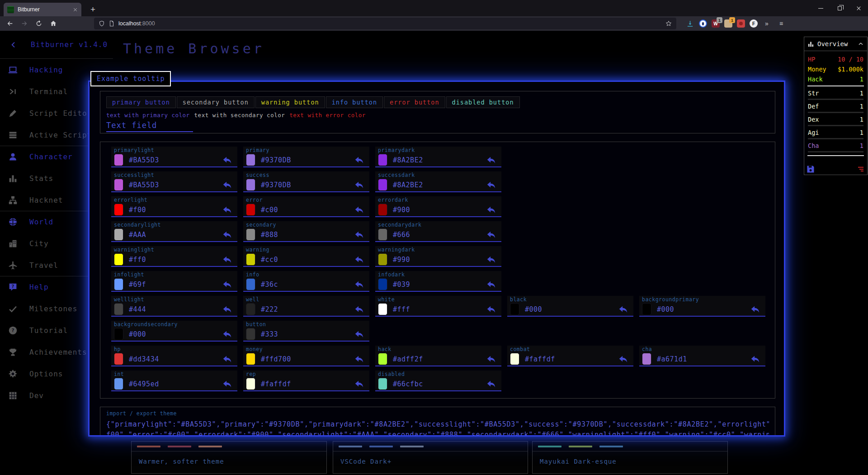 The width and height of the screenshot is (868, 475). What do you see at coordinates (430, 457) in the screenshot?
I see `theme-card: VSCode Dark+` at bounding box center [430, 457].